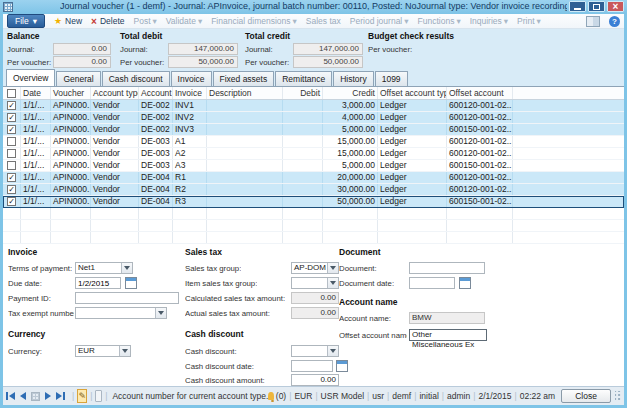 The height and width of the screenshot is (408, 627). I want to click on sales-tax-group-combo: AP-DOM, so click(315, 268).